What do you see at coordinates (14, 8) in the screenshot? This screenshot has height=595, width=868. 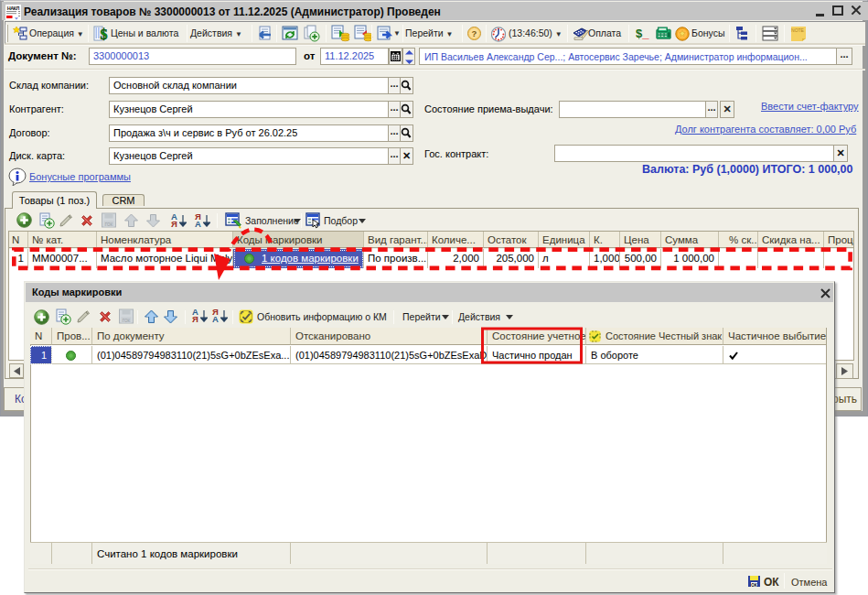 I see `svg-text: НАКЛ` at bounding box center [14, 8].